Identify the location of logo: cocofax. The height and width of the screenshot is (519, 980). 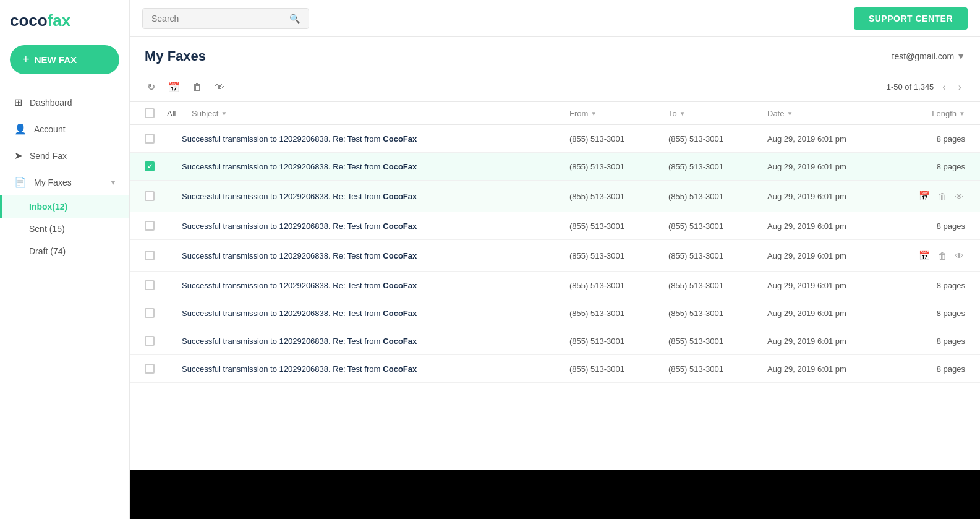
(40, 21).